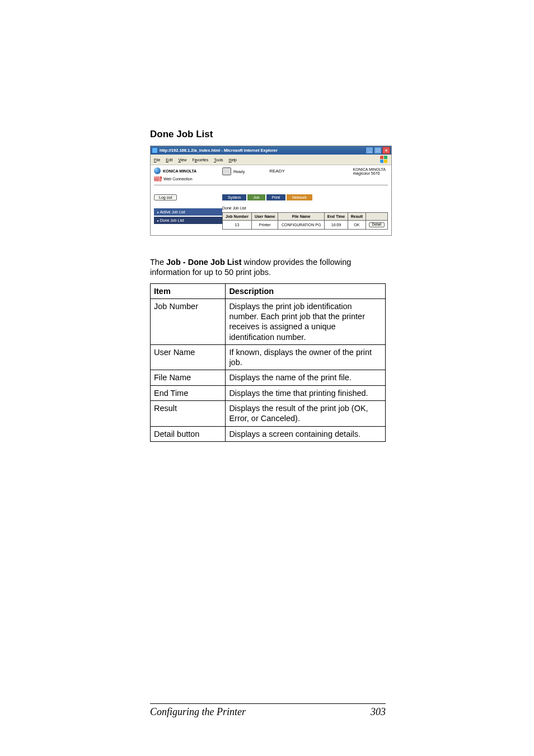  Describe the element at coordinates (306, 291) in the screenshot. I see `info-head-desc: Description` at that location.